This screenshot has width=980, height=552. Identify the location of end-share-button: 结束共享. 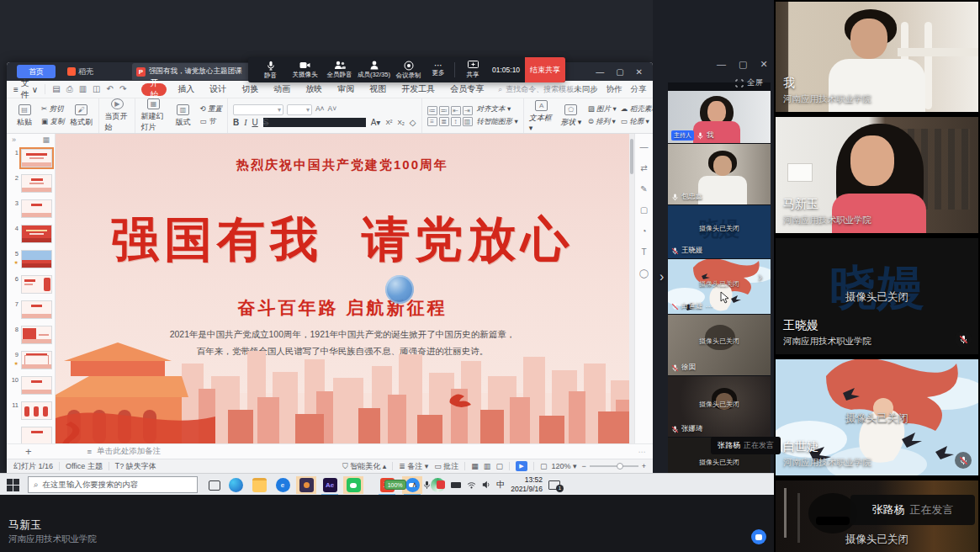
(545, 70).